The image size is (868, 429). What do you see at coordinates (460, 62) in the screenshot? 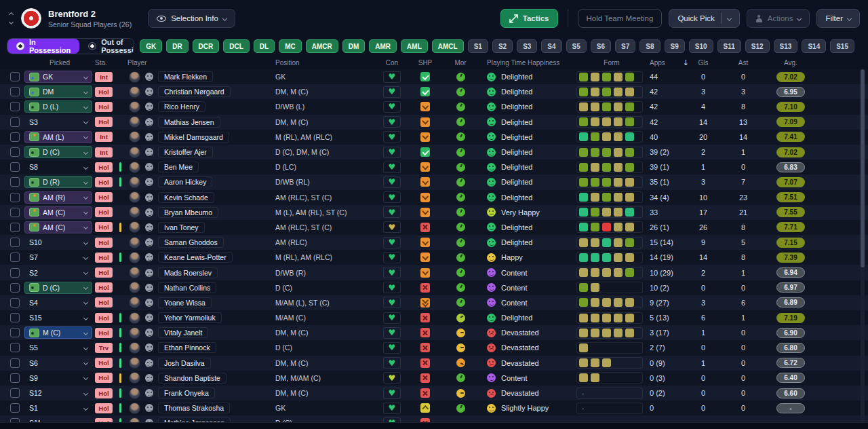
I see `col-mor: Mor` at bounding box center [460, 62].